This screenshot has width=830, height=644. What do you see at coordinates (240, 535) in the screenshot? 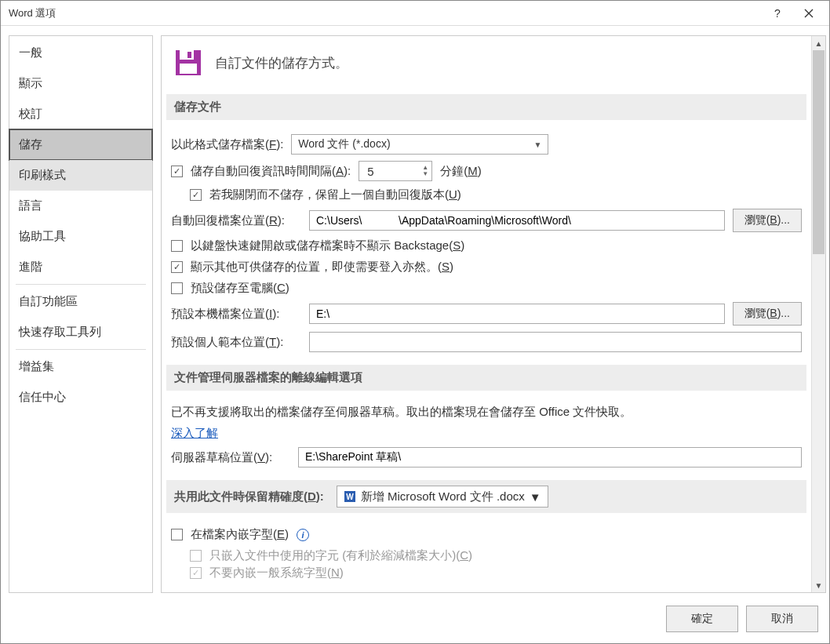
I see `embed-fonts-label: 在檔案內嵌字型(E)` at bounding box center [240, 535].